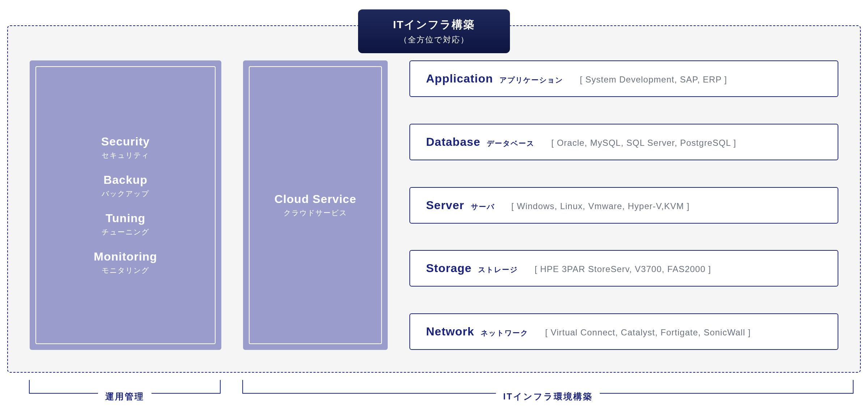  I want to click on backup-label-jp: バックアップ, so click(125, 194).